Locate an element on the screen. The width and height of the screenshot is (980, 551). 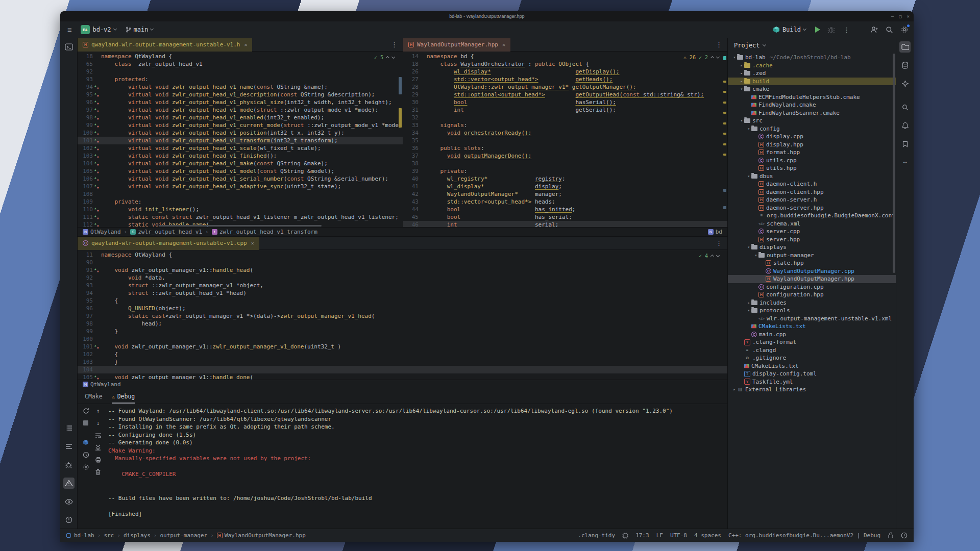
status-breadcrumb-item: bd-lab is located at coordinates (84, 536).